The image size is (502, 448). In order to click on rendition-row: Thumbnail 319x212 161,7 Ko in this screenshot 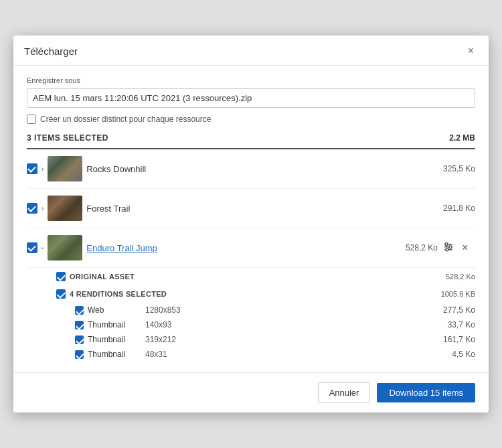, I will do `click(266, 340)`.